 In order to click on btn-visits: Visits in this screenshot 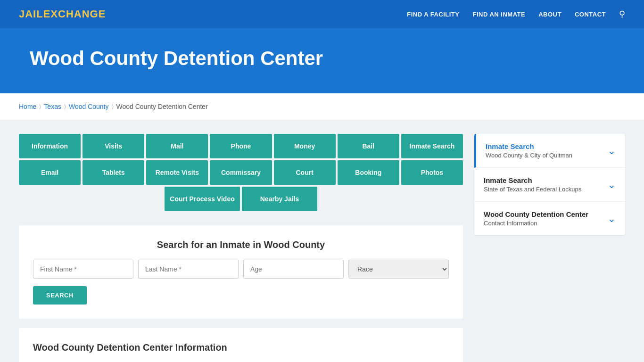, I will do `click(113, 146)`.